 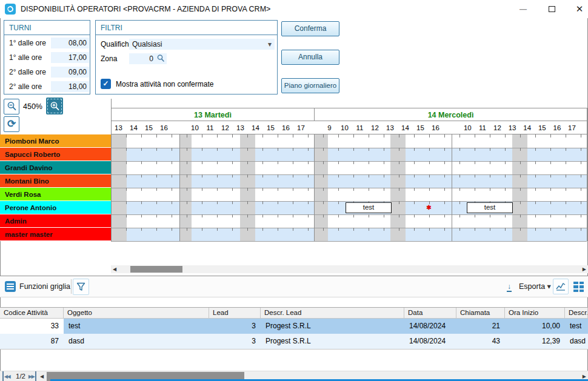 I want to click on table-cell: 87, so click(x=32, y=342).